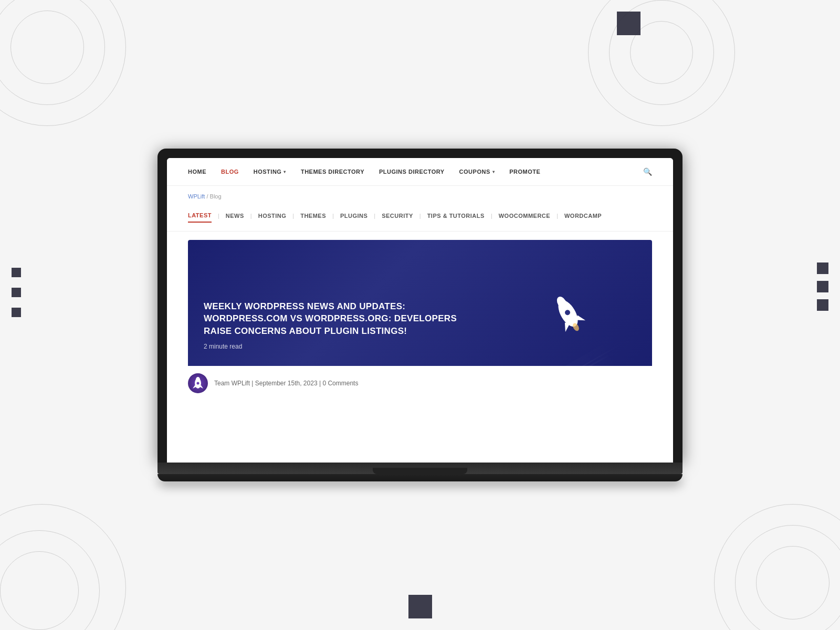 The width and height of the screenshot is (840, 630). Describe the element at coordinates (287, 383) in the screenshot. I see `post-date: September 15th, 2023` at that location.